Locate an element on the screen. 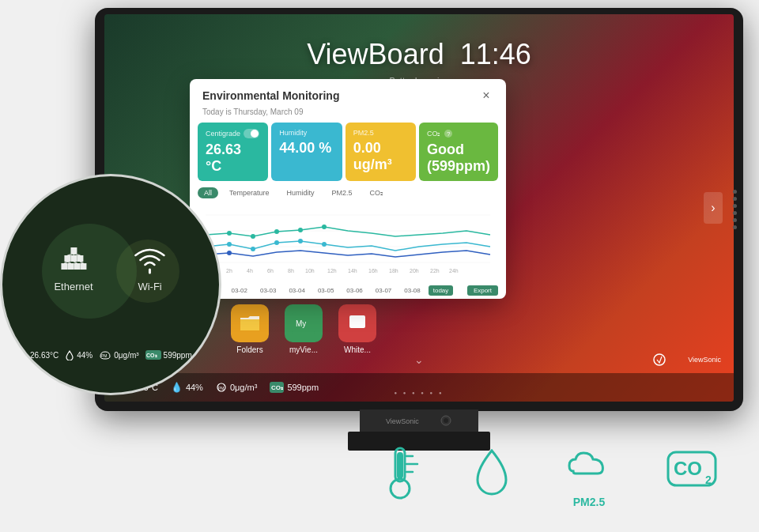  date-btn-03-04: 03-04 is located at coordinates (296, 291).